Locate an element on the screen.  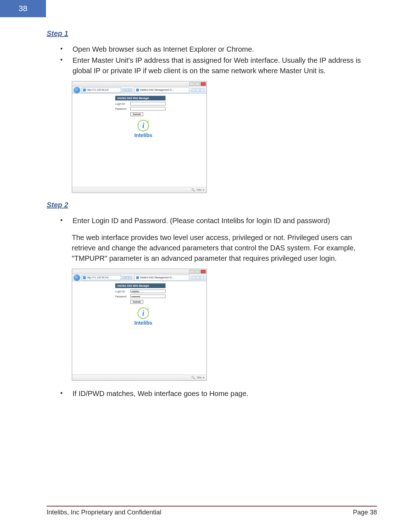
step2-top-bullets: Enter Login ID and Password. (Please con… is located at coordinates (215, 221).